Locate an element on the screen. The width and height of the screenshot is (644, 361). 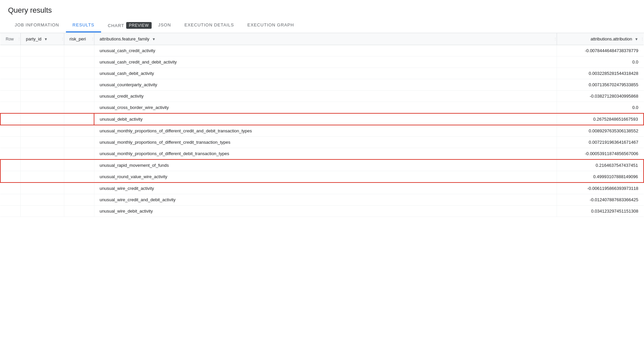
table-row: unusual_cash_credit_and_debit_activity0.… is located at coordinates (322, 62).